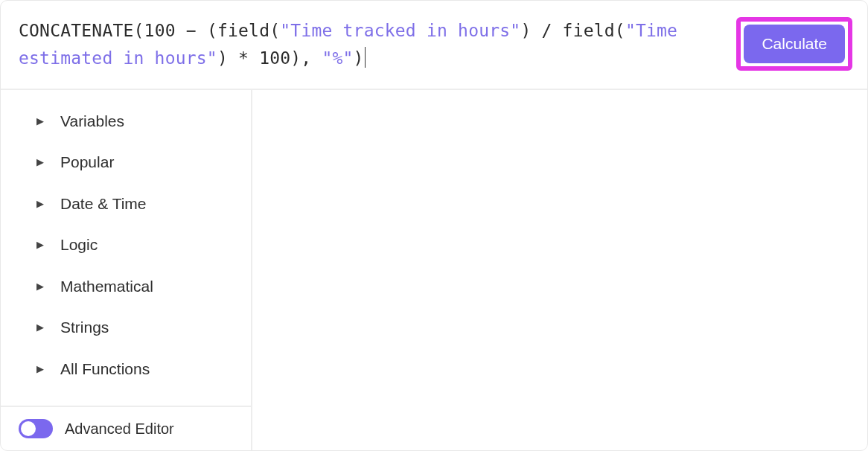 The width and height of the screenshot is (868, 451). What do you see at coordinates (126, 327) in the screenshot?
I see `category-strings: ▶ Strings` at bounding box center [126, 327].